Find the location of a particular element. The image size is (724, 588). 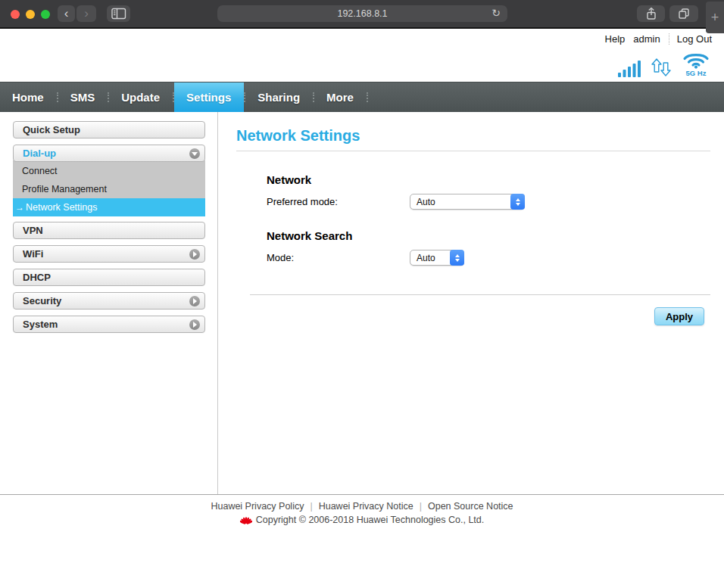

logged-in-user: admin is located at coordinates (647, 39).